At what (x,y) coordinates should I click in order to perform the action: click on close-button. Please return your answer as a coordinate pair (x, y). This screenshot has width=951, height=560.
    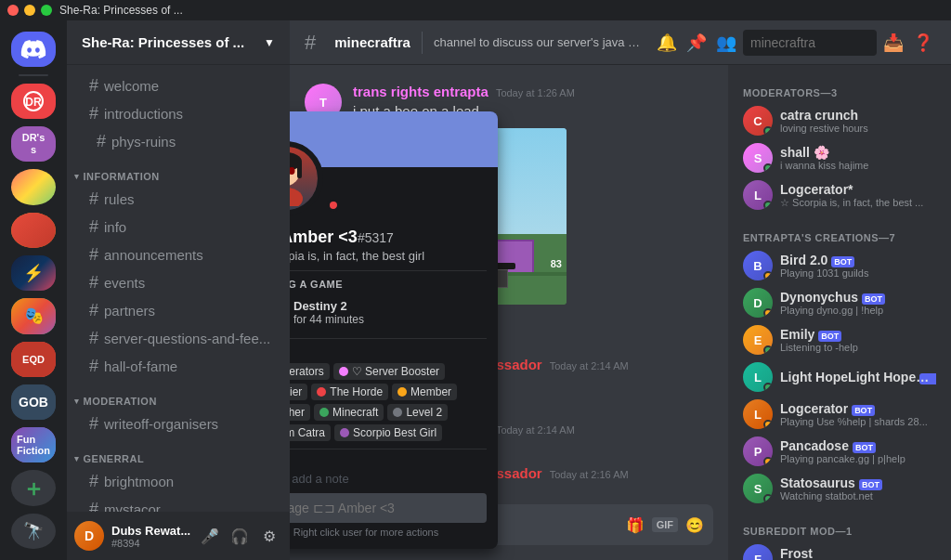
    Looking at the image, I should click on (13, 10).